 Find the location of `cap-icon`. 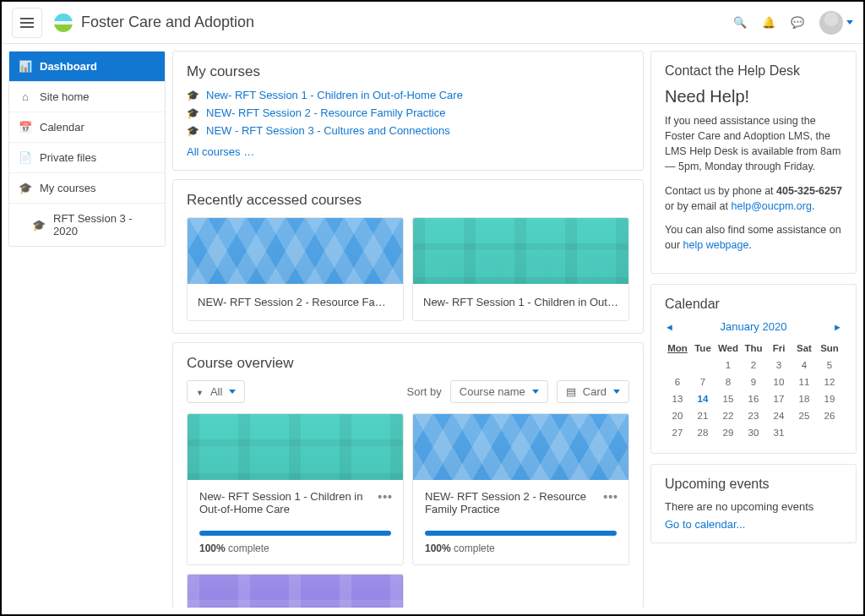

cap-icon is located at coordinates (39, 225).